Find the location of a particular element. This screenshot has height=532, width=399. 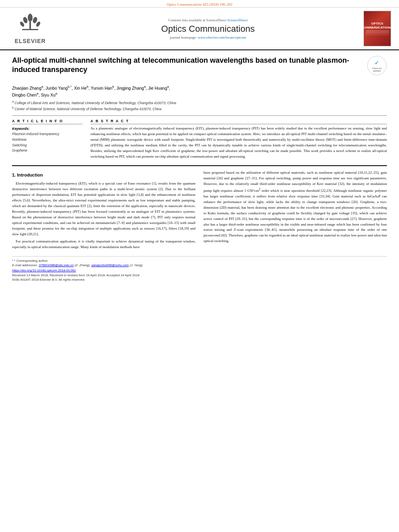

header-row: ELSEVIER Contents lists available at Sci… is located at coordinates (200, 29).